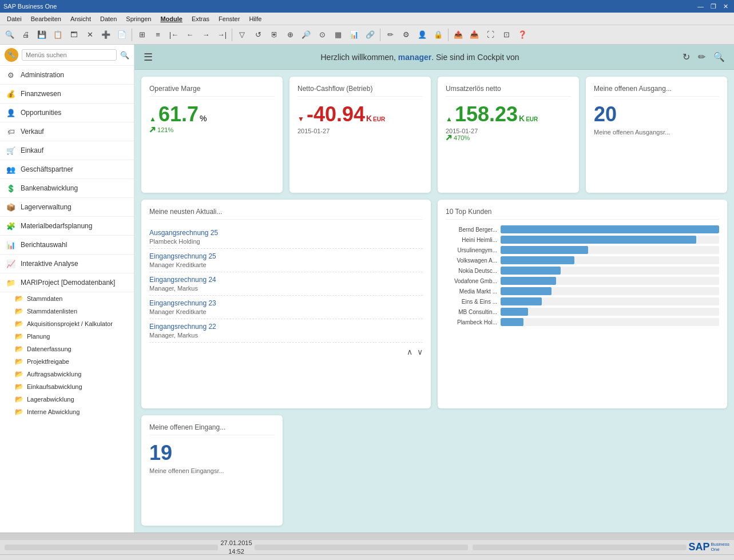 The height and width of the screenshot is (560, 734). Describe the element at coordinates (183, 303) in the screenshot. I see `update-link: Eingangsrechnung 23` at that location.